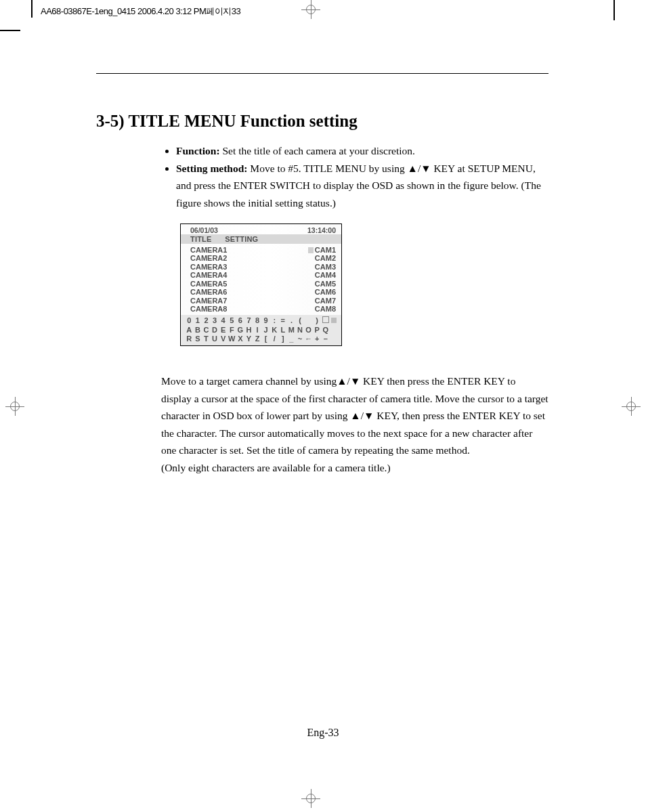 Image resolution: width=646 pixels, height=812 pixels. Describe the element at coordinates (261, 284) in the screenshot. I see `osd-figure: 06/01/03 13:14:00 TITLE SETTING CAMERA1C…` at that location.